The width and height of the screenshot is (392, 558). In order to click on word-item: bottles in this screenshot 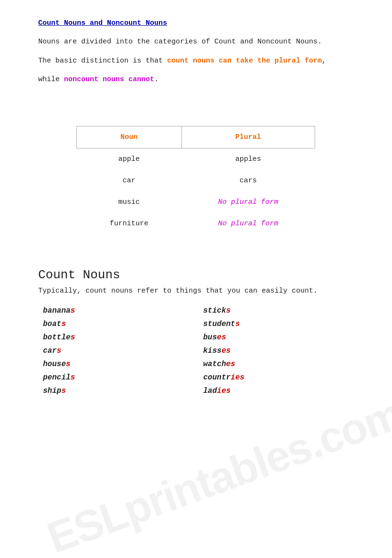, I will do `click(118, 337)`.